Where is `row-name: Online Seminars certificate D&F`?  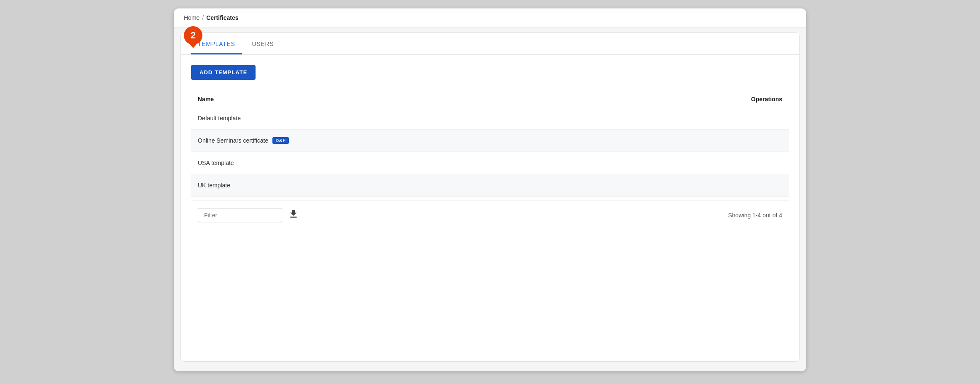 row-name: Online Seminars certificate D&F is located at coordinates (243, 141).